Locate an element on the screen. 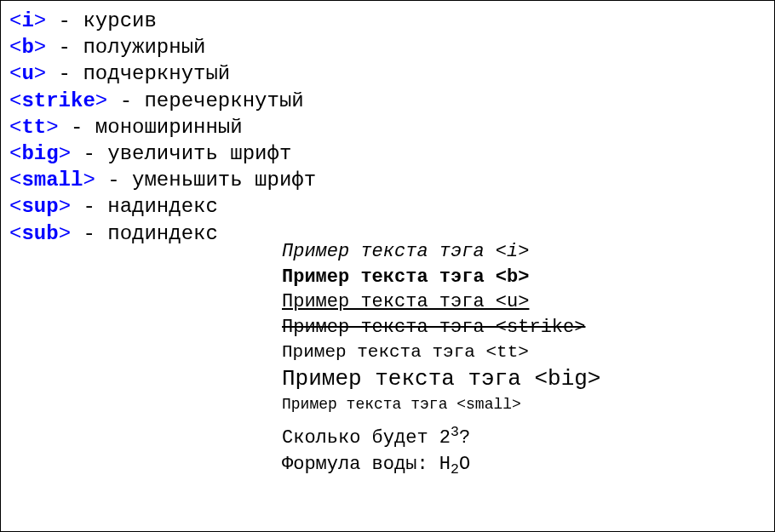  tag-name: sup is located at coordinates (39, 206).